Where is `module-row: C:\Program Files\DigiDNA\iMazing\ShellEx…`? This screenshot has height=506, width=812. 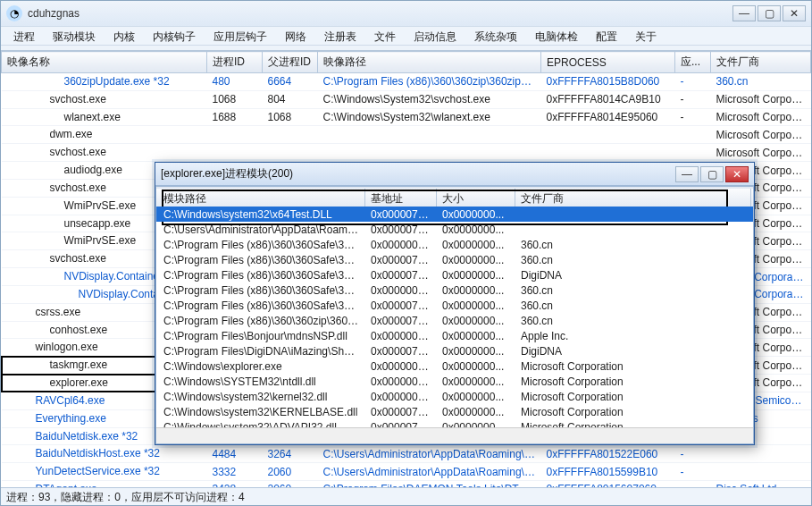 module-row: C:\Program Files\DigiDNA\iMazing\ShellEx… is located at coordinates (455, 350).